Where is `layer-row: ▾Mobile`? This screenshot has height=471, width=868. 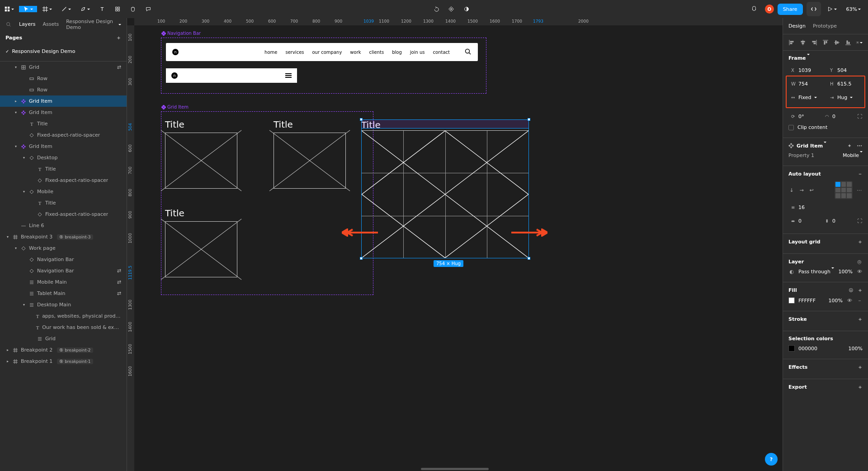 layer-row: ▾Mobile is located at coordinates (63, 192).